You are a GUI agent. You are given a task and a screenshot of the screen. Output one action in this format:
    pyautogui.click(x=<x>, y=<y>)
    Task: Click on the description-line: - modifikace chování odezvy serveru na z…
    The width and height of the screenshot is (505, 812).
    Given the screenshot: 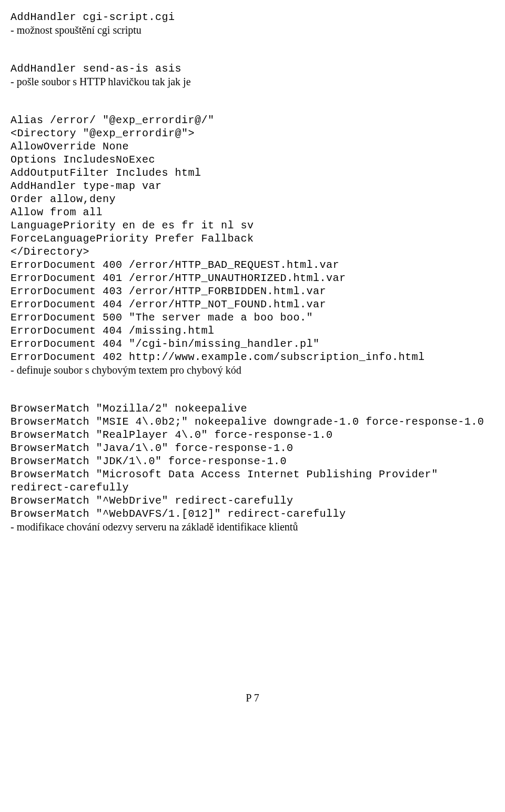 What is the action you would take?
    pyautogui.click(x=252, y=527)
    